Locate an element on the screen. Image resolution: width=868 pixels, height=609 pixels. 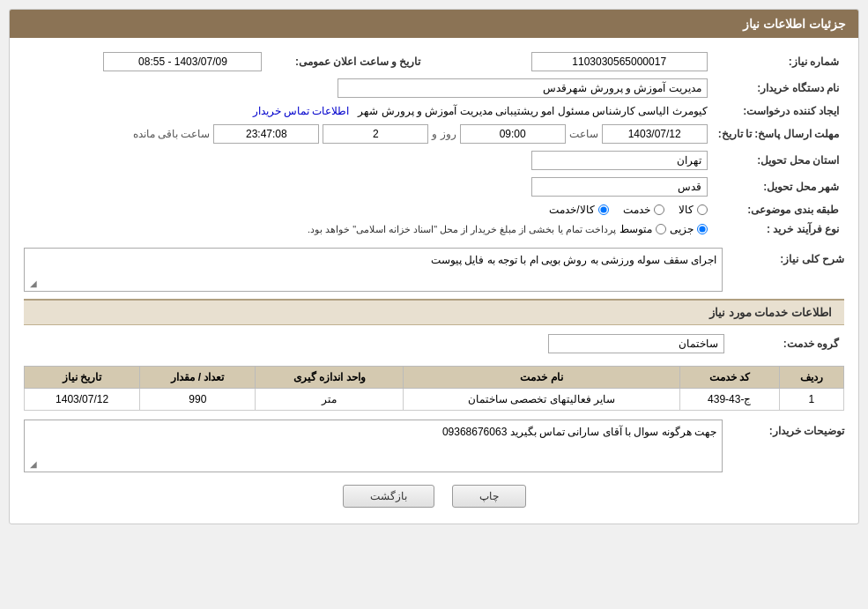
rooz-input: 2 is located at coordinates (375, 134).